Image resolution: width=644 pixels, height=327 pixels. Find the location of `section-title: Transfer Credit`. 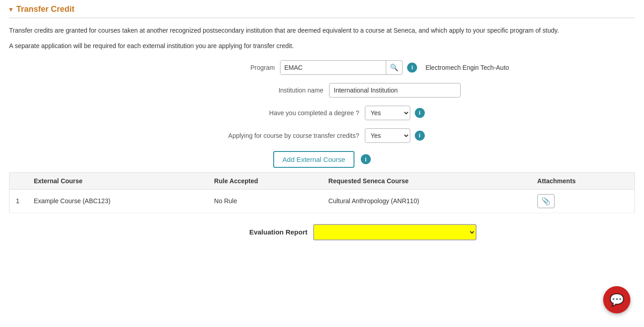

section-title: Transfer Credit is located at coordinates (45, 9).